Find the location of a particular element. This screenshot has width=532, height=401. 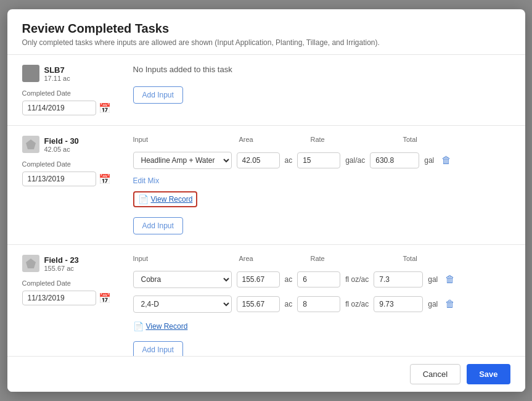

field-name: SLB7 is located at coordinates (57, 70).